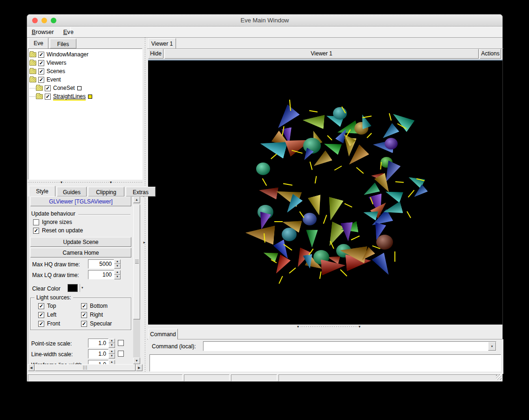 The height and width of the screenshot is (420, 529). What do you see at coordinates (51, 306) in the screenshot?
I see `light-label: Top` at bounding box center [51, 306].